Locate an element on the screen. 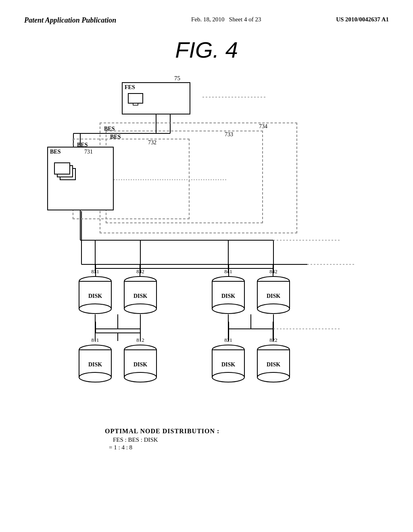  disk841-icon: DISK is located at coordinates (228, 296).